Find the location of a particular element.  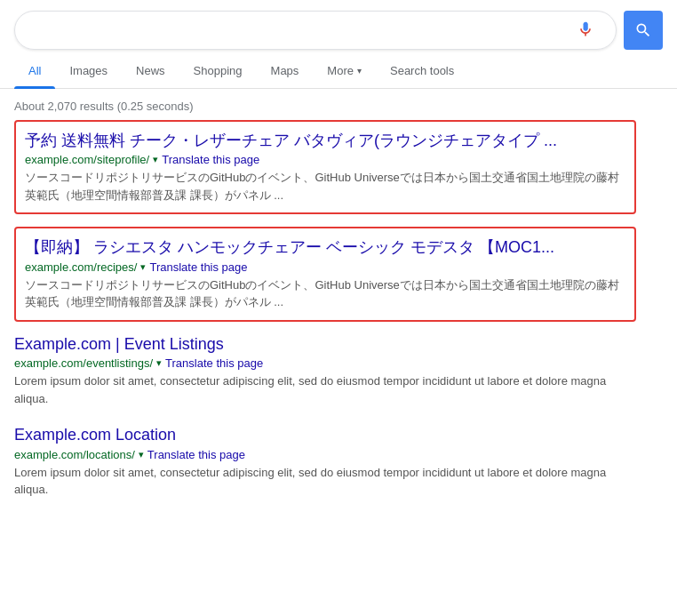

result-title: 予約 送料無料 チーク・レザーチェア バタヴィア(ラウンジチェアタイプ ... is located at coordinates (325, 140).